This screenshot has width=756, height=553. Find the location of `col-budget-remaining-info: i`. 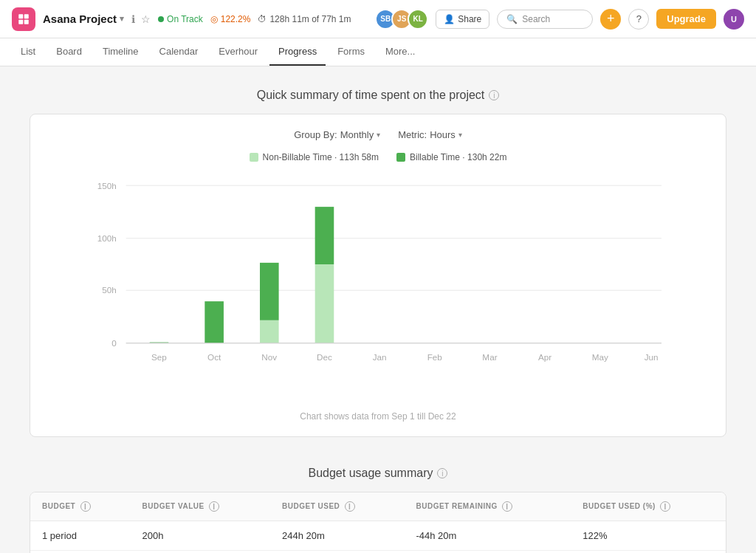

col-budget-remaining-info: i is located at coordinates (507, 506).